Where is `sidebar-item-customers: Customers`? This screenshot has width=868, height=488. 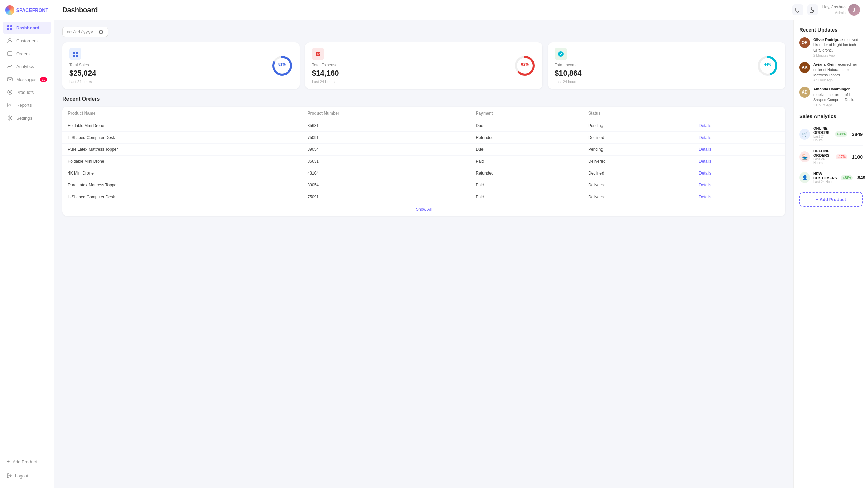
sidebar-item-customers: Customers is located at coordinates (27, 41).